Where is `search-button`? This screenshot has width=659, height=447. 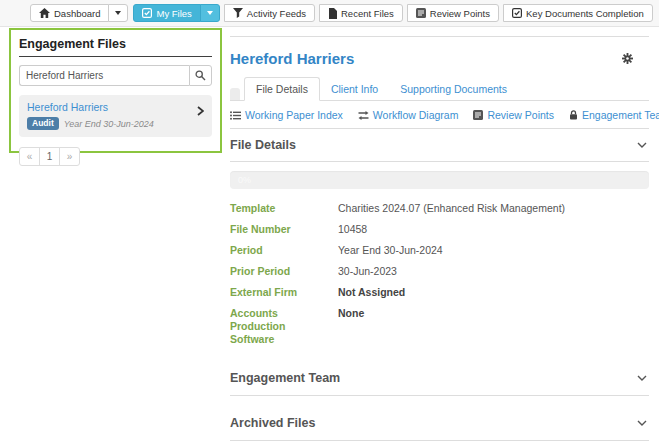
search-button is located at coordinates (200, 76).